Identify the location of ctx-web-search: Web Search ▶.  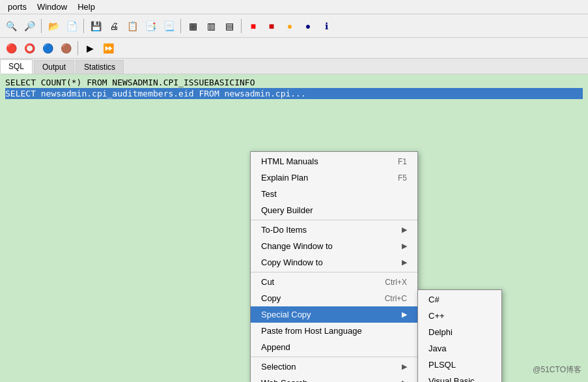
(334, 378).